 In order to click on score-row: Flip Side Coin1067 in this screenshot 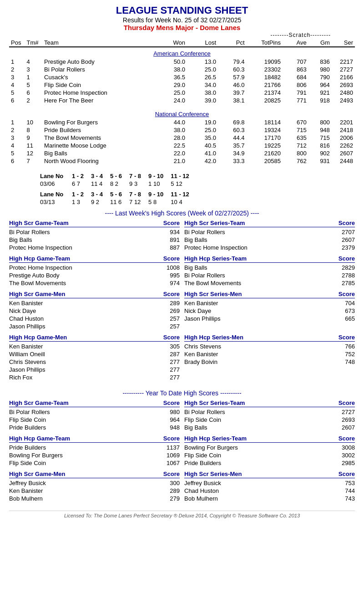, I will do `click(95, 463)`.